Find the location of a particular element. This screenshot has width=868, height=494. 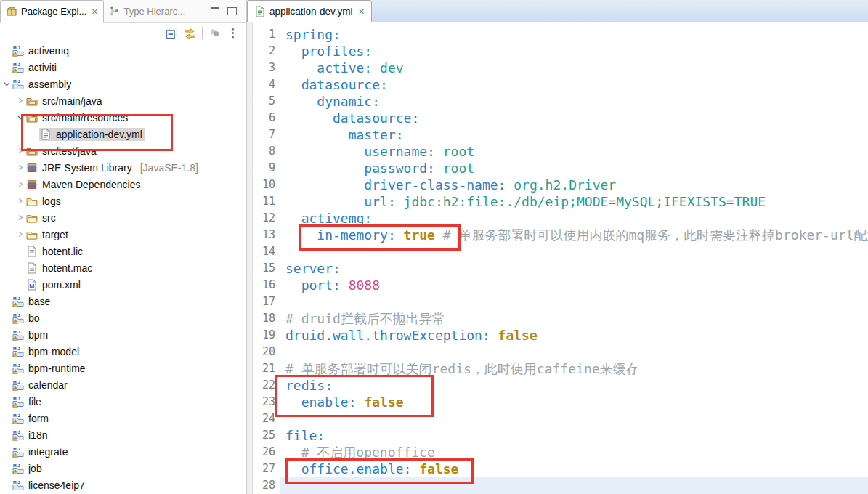

tree-item-label: activemq is located at coordinates (49, 51).